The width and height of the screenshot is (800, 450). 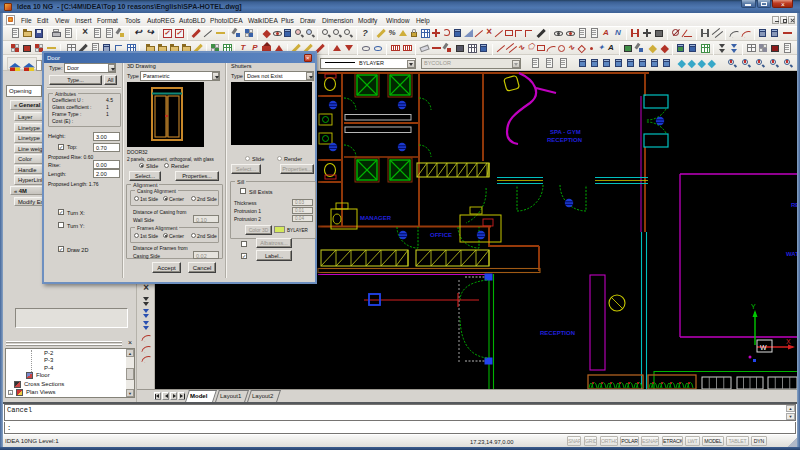 I want to click on svg-text: OFFICE, so click(x=441, y=235).